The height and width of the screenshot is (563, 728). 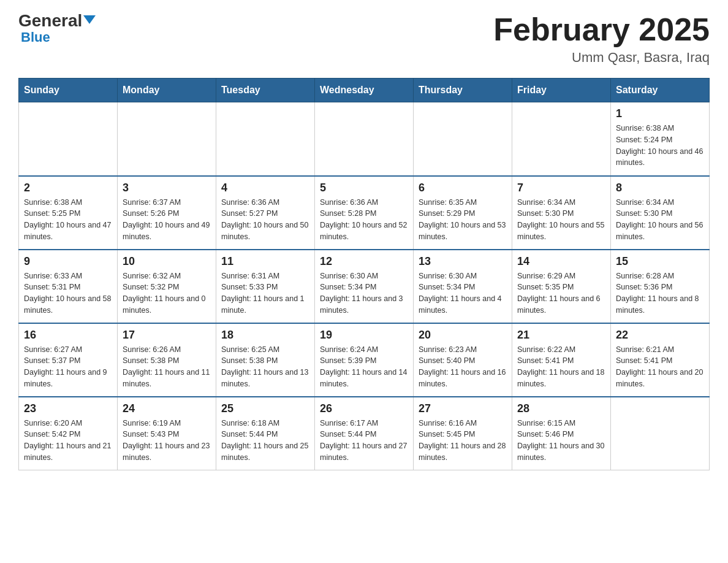 What do you see at coordinates (463, 188) in the screenshot?
I see `day-number: 6` at bounding box center [463, 188].